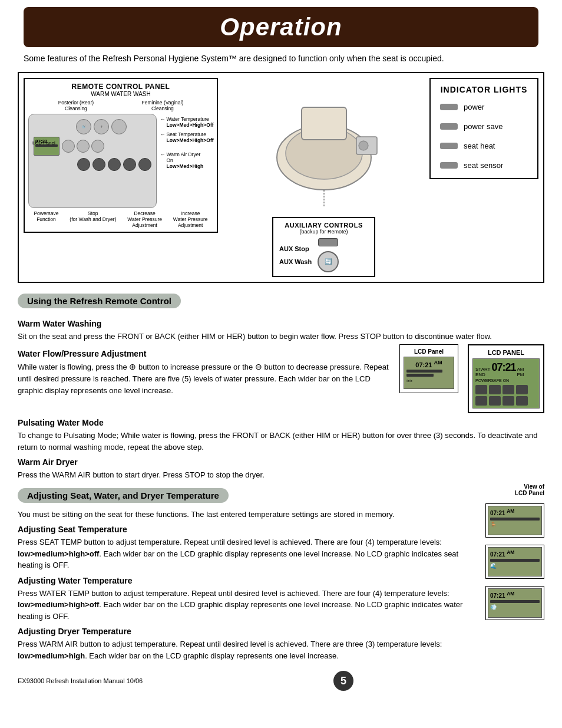 The width and height of the screenshot is (562, 728). Describe the element at coordinates (515, 512) in the screenshot. I see `seat-temp-lcd-time: 07:21 AM` at that location.